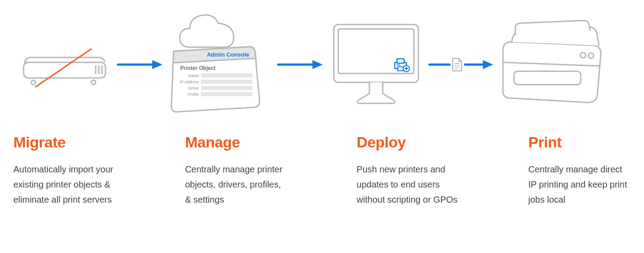 This screenshot has height=253, width=644. Describe the element at coordinates (190, 82) in the screenshot. I see `field-label-1: IP Address` at that location.